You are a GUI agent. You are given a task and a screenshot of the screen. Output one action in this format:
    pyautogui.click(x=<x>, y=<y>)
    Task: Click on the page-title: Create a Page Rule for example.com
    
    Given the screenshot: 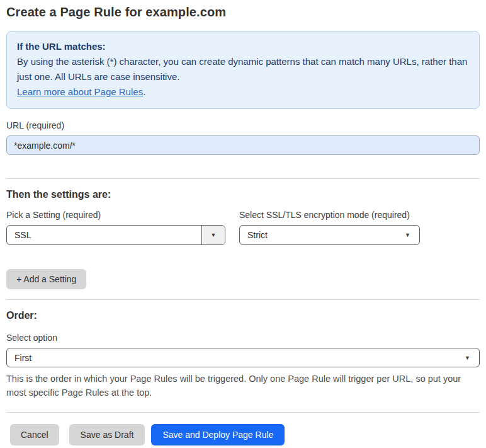 What is the action you would take?
    pyautogui.click(x=243, y=13)
    